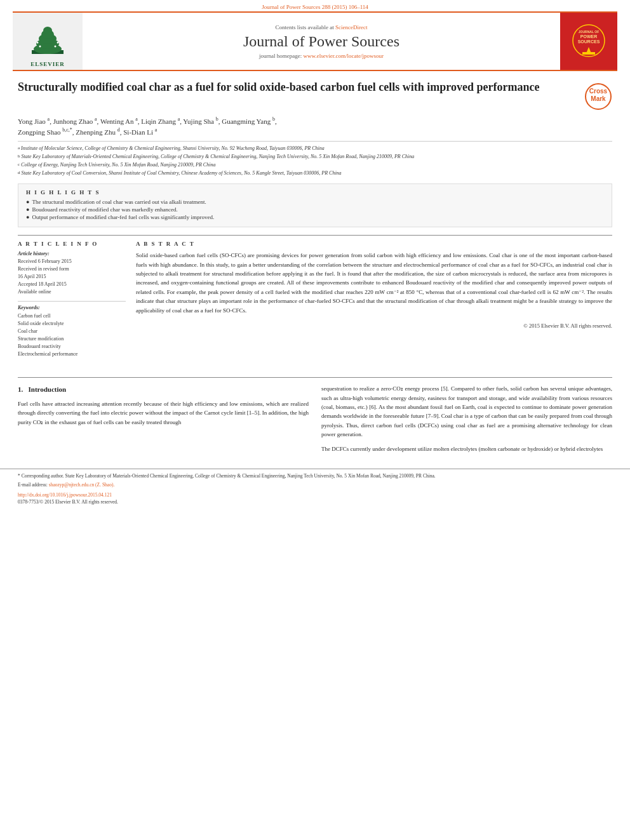  Describe the element at coordinates (598, 91) in the screenshot. I see `svg-text: Cross` at that location.